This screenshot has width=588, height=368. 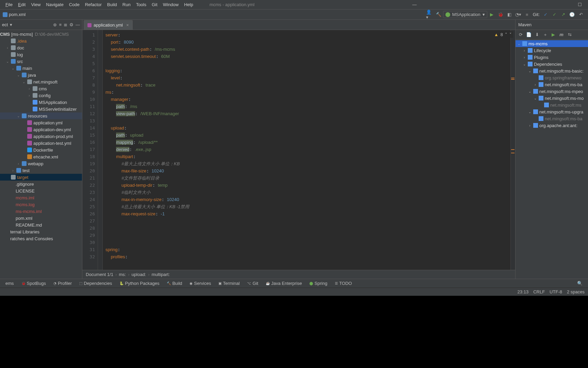 I want to click on tree-row: MSServletInitializer, so click(x=41, y=109).